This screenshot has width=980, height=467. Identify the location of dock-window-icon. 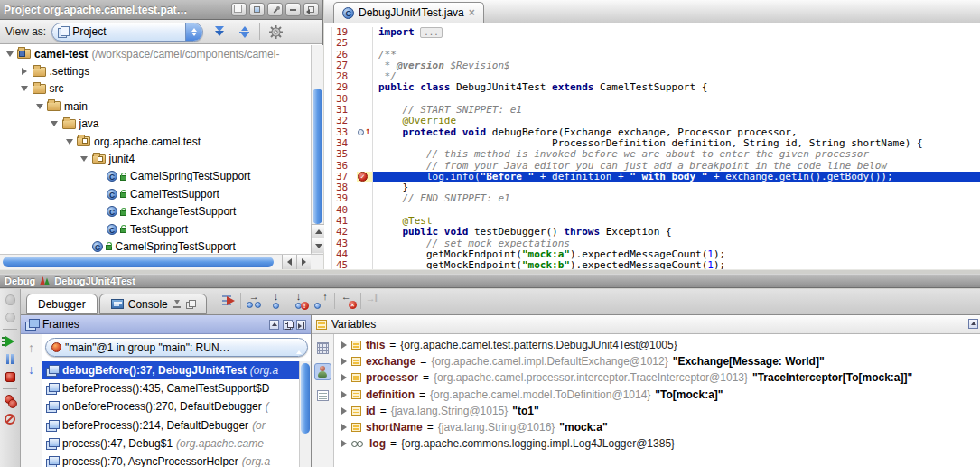
(257, 9).